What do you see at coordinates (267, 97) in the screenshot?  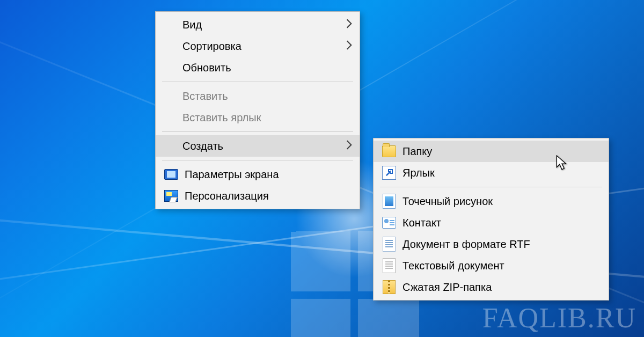 I see `menu-item-label: Вставить` at bounding box center [267, 97].